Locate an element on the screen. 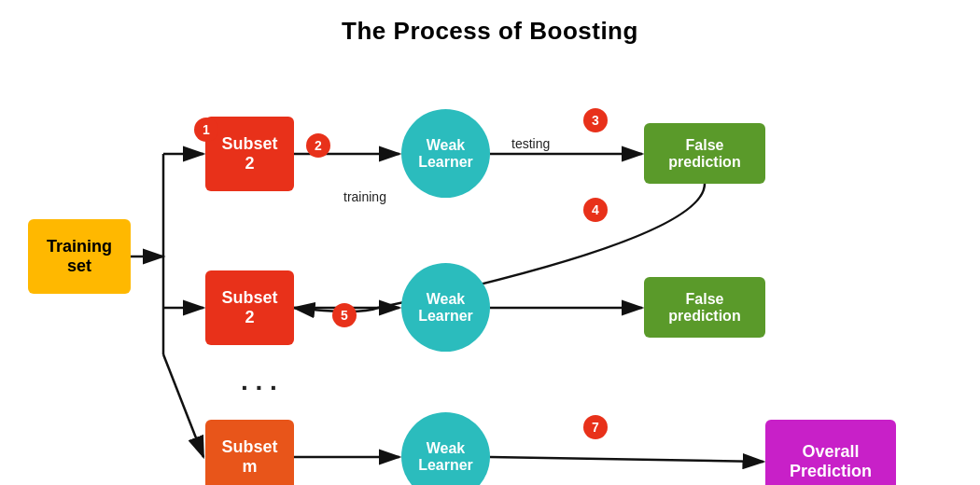 This screenshot has width=980, height=485. weak-learner-3: WeakLearner is located at coordinates (446, 449).